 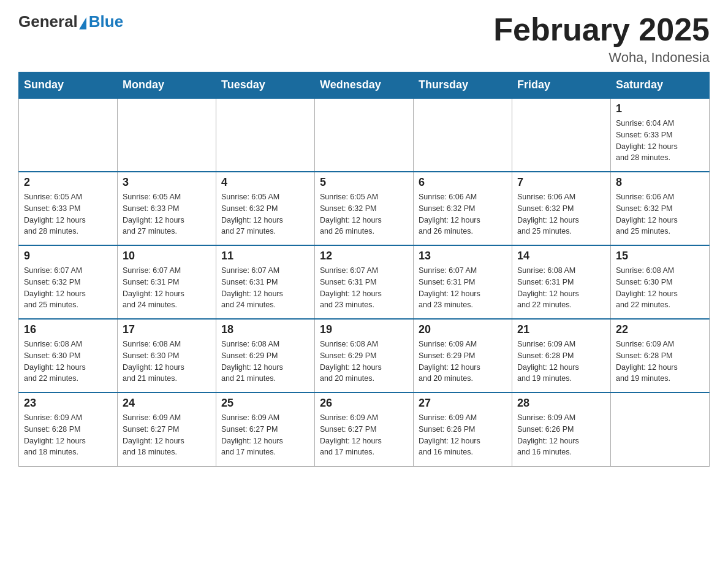 What do you see at coordinates (463, 429) in the screenshot?
I see `calendar-cell: 27Sunrise: 6:09 AMSunset: 6:26 PMDayligh…` at bounding box center [463, 429].